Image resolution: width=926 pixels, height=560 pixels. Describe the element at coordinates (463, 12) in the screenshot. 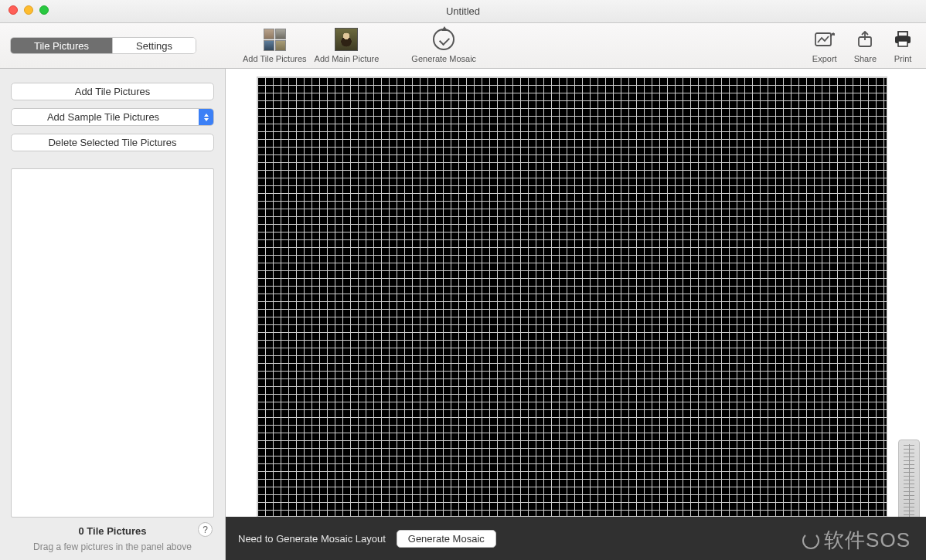

I see `titlebar: Untitled` at that location.